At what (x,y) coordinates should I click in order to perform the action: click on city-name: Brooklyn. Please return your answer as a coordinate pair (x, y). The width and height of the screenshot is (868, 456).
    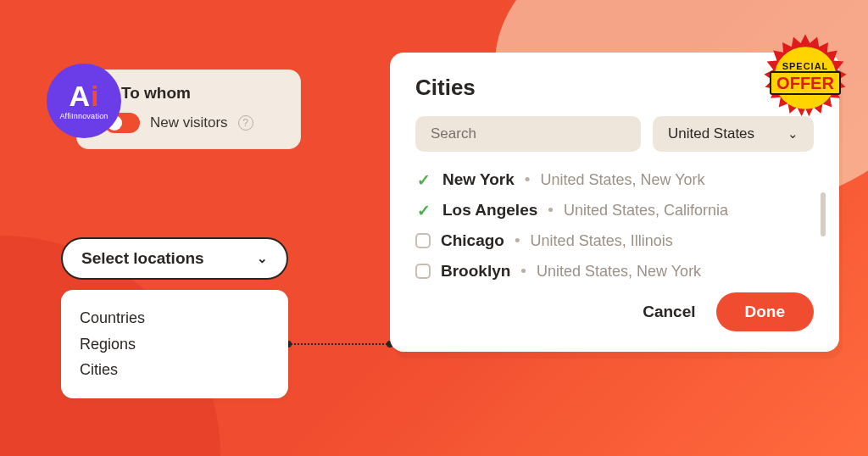
    Looking at the image, I should click on (476, 271).